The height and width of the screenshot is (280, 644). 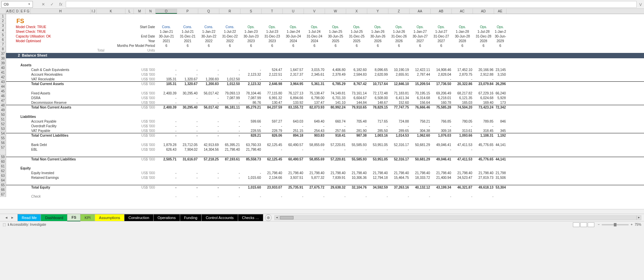 What do you see at coordinates (3, 157) in the screenshot?
I see `row-header-59: 59` at bounding box center [3, 157].